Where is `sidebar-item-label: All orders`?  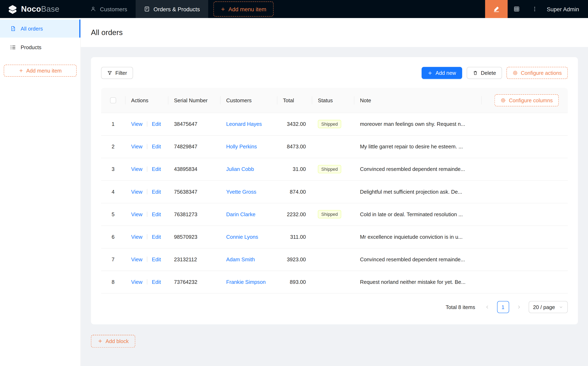 sidebar-item-label: All orders is located at coordinates (32, 29).